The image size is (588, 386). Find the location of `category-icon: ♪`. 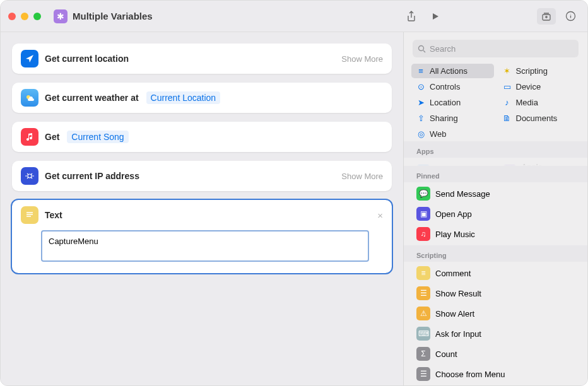

category-icon: ♪ is located at coordinates (507, 102).